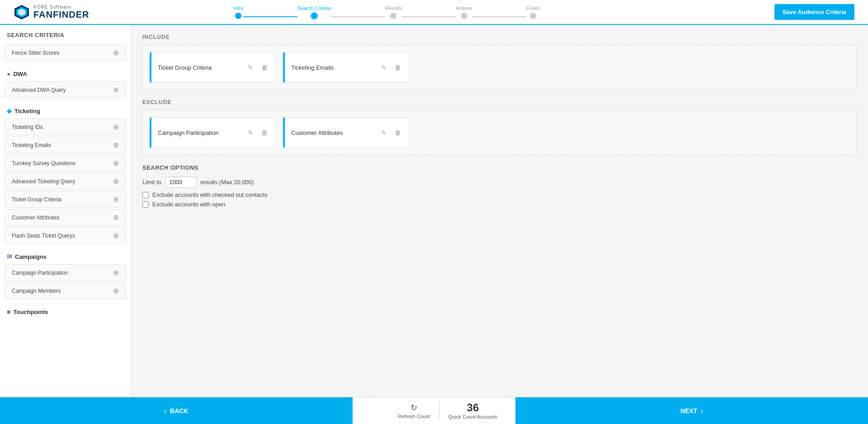  Describe the element at coordinates (37, 200) in the screenshot. I see `ticket-group-label: Ticket Group Criteria` at that location.